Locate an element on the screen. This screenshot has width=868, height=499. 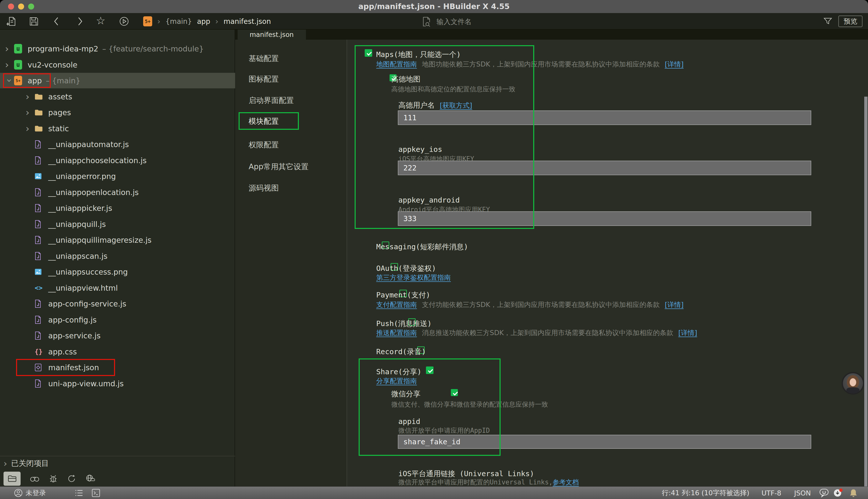
save-icon is located at coordinates (34, 21).